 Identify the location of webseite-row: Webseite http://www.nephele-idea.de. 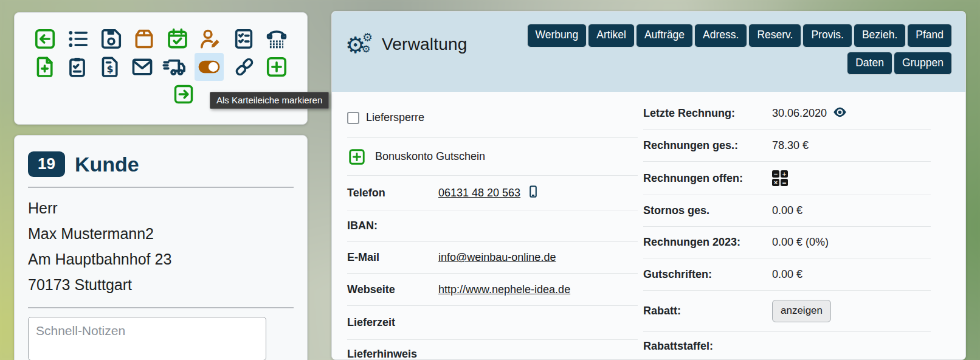
(492, 289).